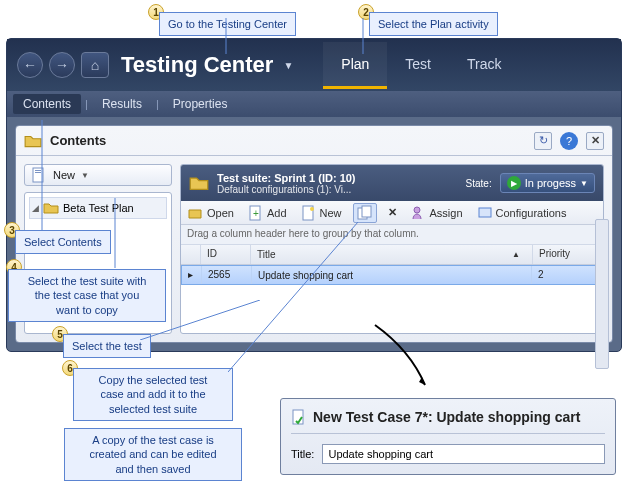 Image resolution: width=628 pixels, height=500 pixels. What do you see at coordinates (122, 104) in the screenshot?
I see `subtab-results: Results` at bounding box center [122, 104].